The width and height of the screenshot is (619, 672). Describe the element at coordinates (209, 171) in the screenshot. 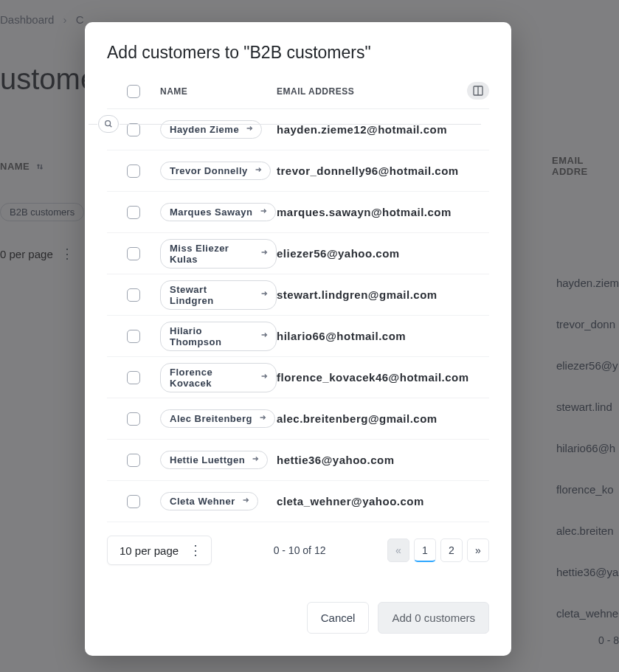

I see `customer-name: Trevor Donnelly` at that location.